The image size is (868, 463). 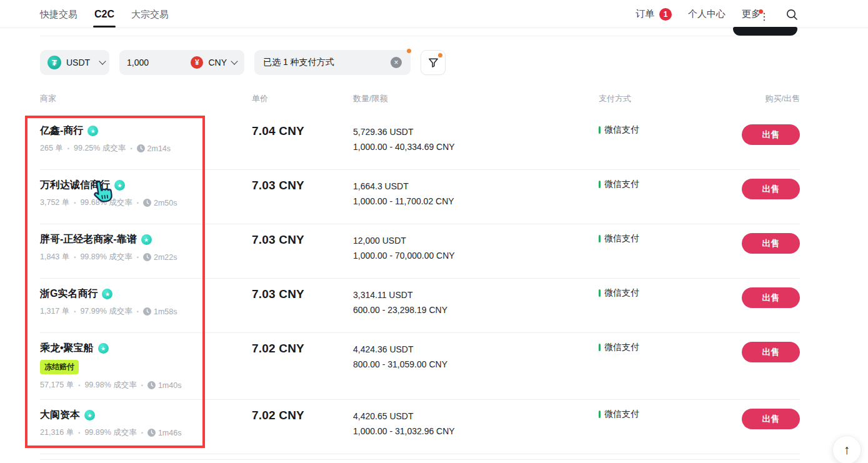 I want to click on asset-select-value: USDT, so click(x=78, y=62).